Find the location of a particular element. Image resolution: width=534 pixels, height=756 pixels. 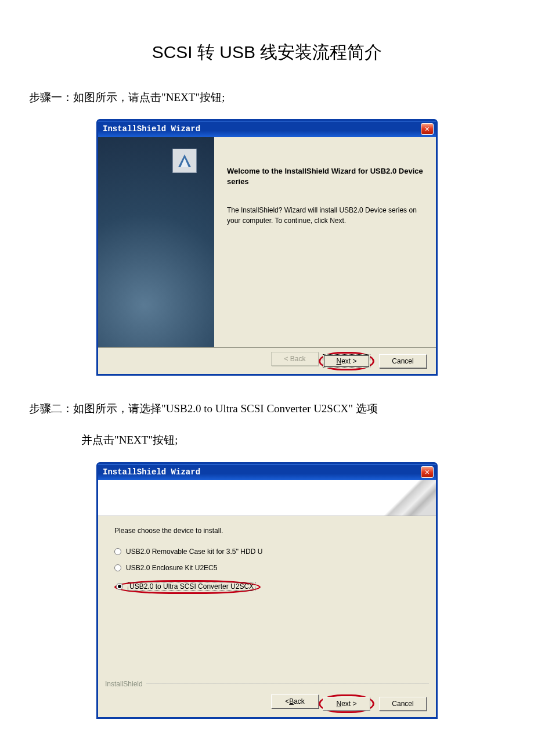

radio-option-3: USB2.0 to Ultra SCSI Converter U2SCX is located at coordinates (186, 586).